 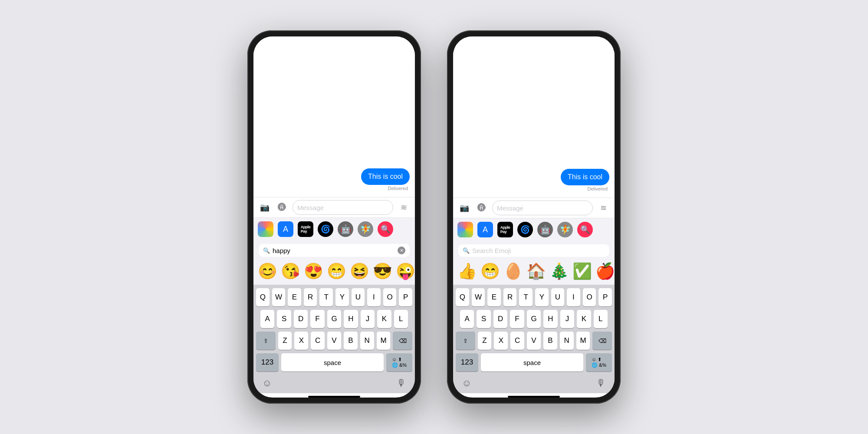 What do you see at coordinates (510, 297) in the screenshot?
I see `key-R-right: R` at bounding box center [510, 297].